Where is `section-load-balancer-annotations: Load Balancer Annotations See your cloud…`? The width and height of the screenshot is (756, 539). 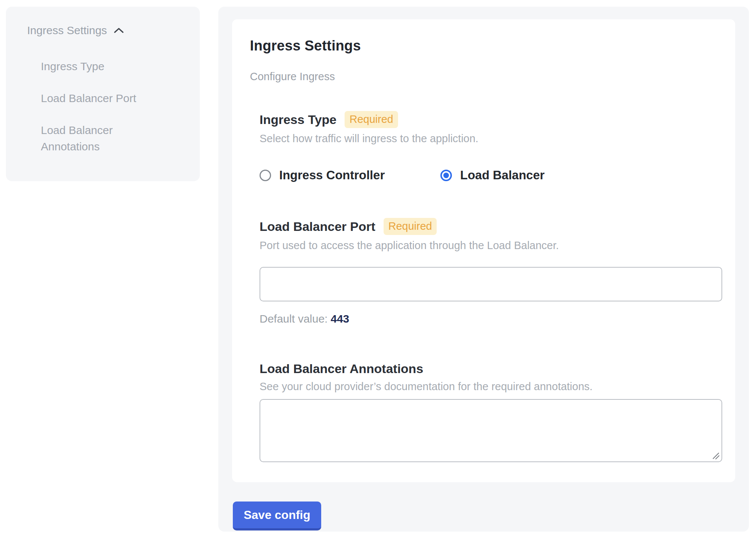
section-load-balancer-annotations: Load Balancer Annotations See your cloud… is located at coordinates (491, 412).